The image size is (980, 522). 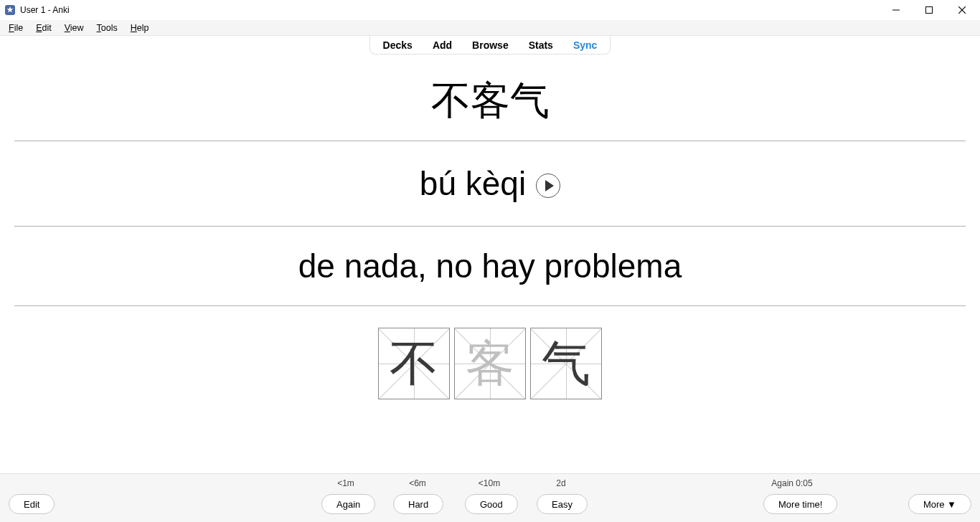 I want to click on stroke-char: 客, so click(x=490, y=364).